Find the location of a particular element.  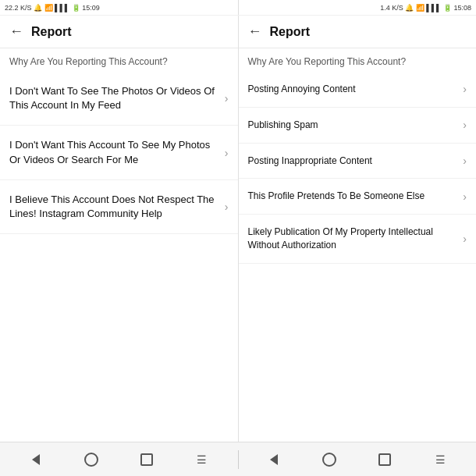

list-item: I Don't Want To See The Photos Or Videos… is located at coordinates (119, 98).